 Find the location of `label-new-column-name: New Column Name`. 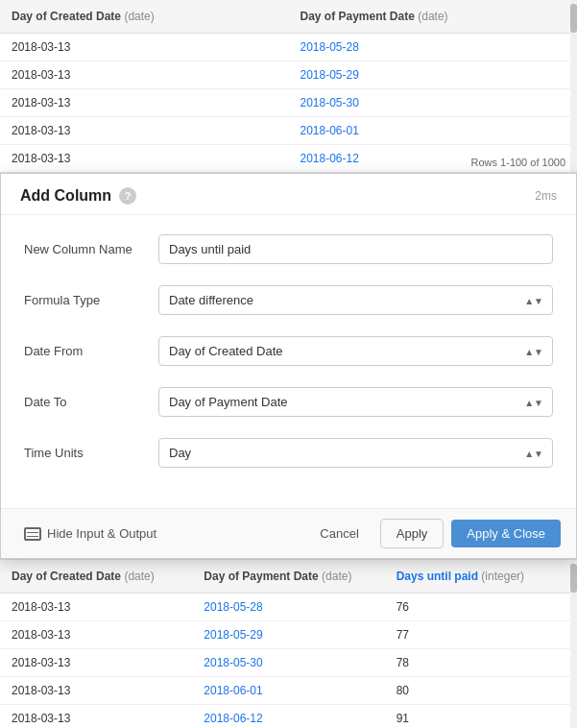

label-new-column-name: New Column Name is located at coordinates (91, 250).